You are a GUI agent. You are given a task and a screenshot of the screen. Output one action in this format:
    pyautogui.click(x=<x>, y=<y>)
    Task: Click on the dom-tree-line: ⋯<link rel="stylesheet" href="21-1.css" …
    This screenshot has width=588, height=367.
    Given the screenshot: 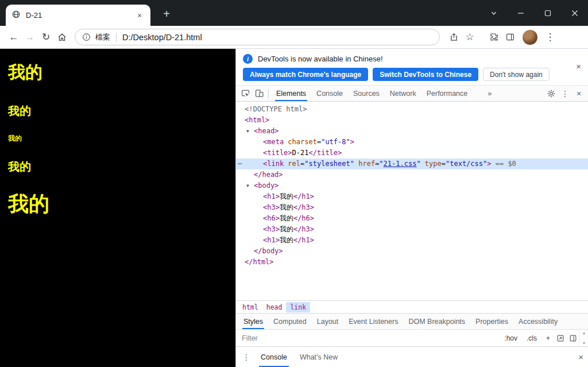 What is the action you would take?
    pyautogui.click(x=412, y=164)
    